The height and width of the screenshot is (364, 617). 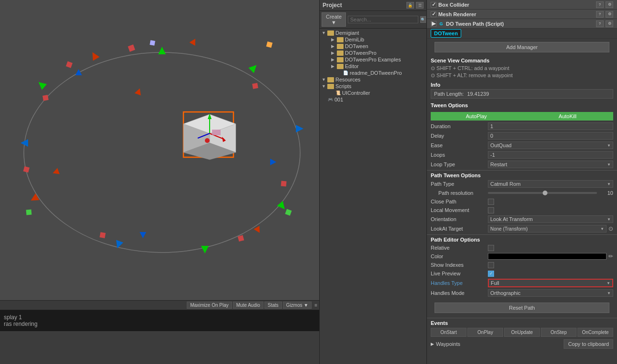 I want to click on autokill-button: AutoKill, so click(x=568, y=116).